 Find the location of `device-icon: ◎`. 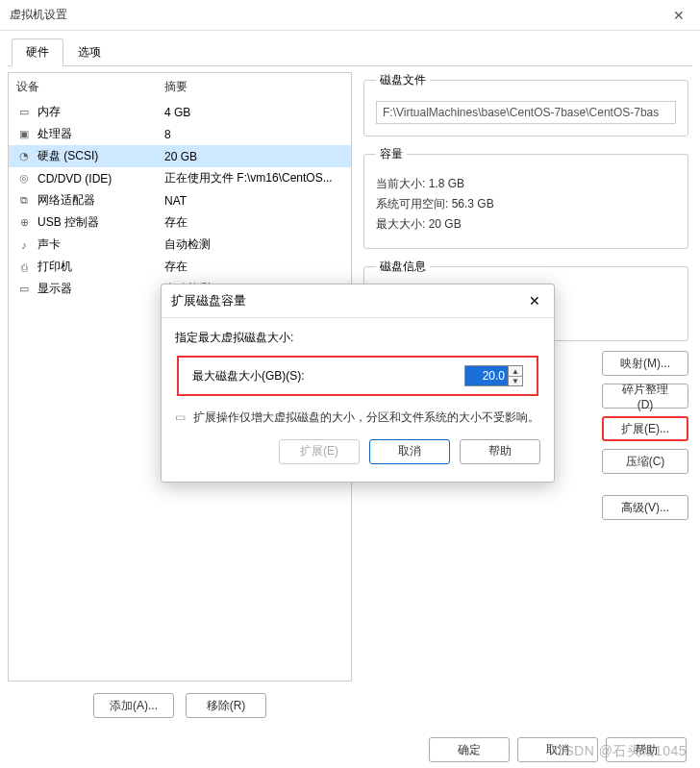

device-icon: ◎ is located at coordinates (24, 179).